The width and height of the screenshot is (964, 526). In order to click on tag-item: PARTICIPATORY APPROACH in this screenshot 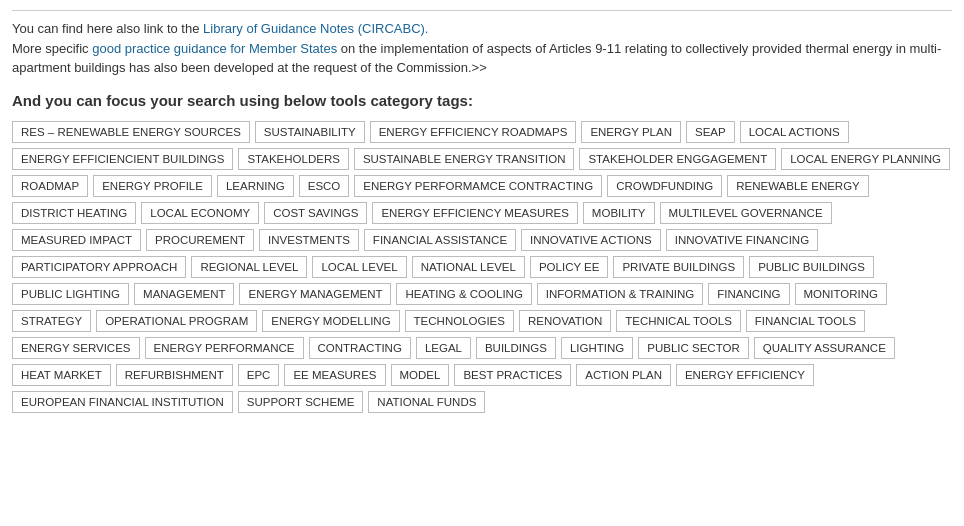, I will do `click(99, 267)`.